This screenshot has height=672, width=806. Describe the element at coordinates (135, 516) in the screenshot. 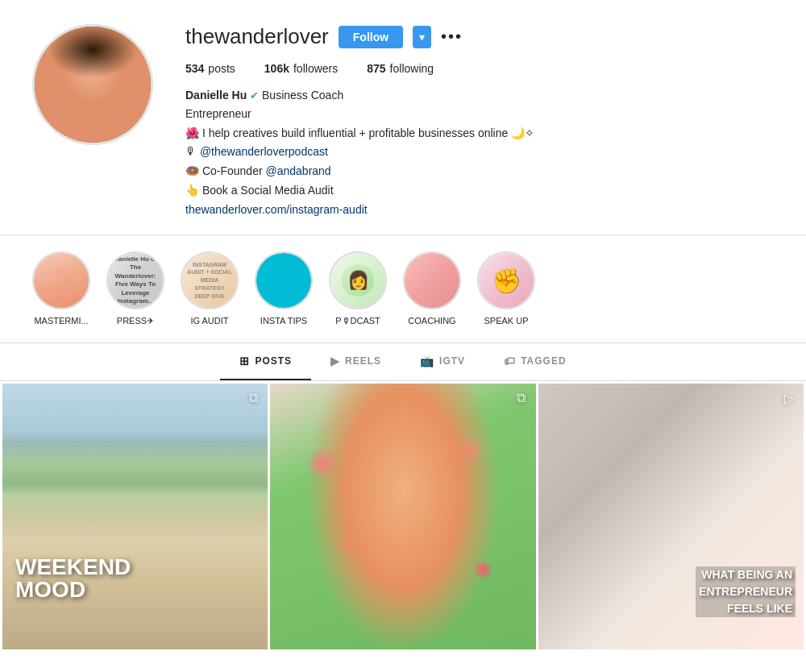

I see `post-item-1: WEEKEND MOOD ⧉` at that location.